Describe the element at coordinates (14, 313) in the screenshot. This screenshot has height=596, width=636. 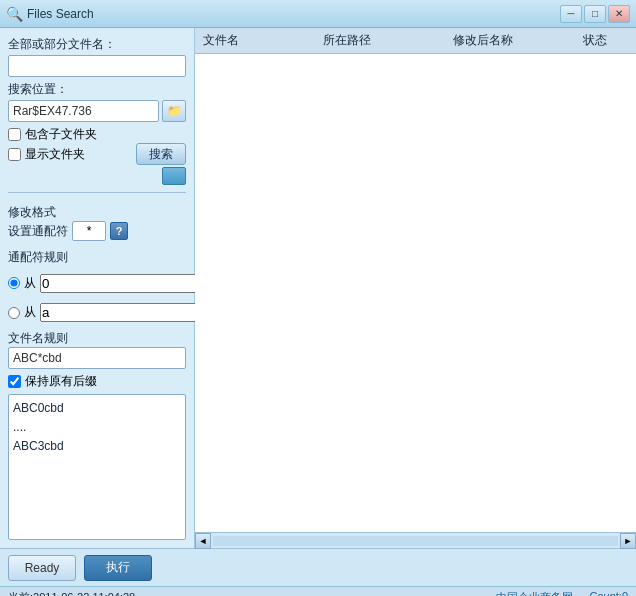
I see `alpha-radio` at that location.